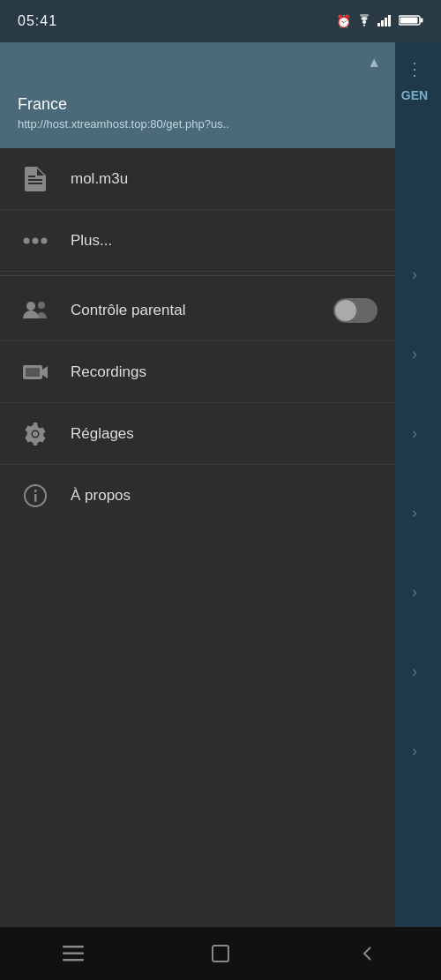 The width and height of the screenshot is (441, 980). I want to click on drawer-header: ▲ France http://host.xtreamhost.top:80/g…, so click(198, 95).